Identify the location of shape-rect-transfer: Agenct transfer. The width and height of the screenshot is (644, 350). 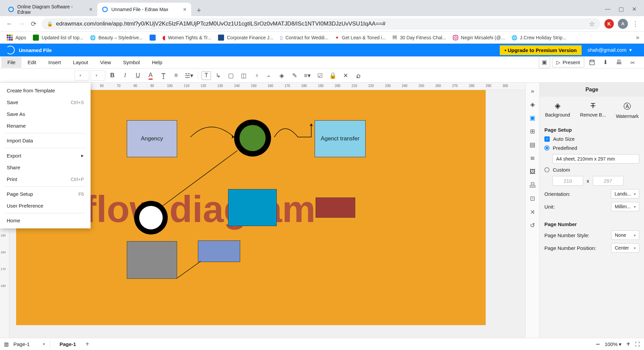
(340, 139).